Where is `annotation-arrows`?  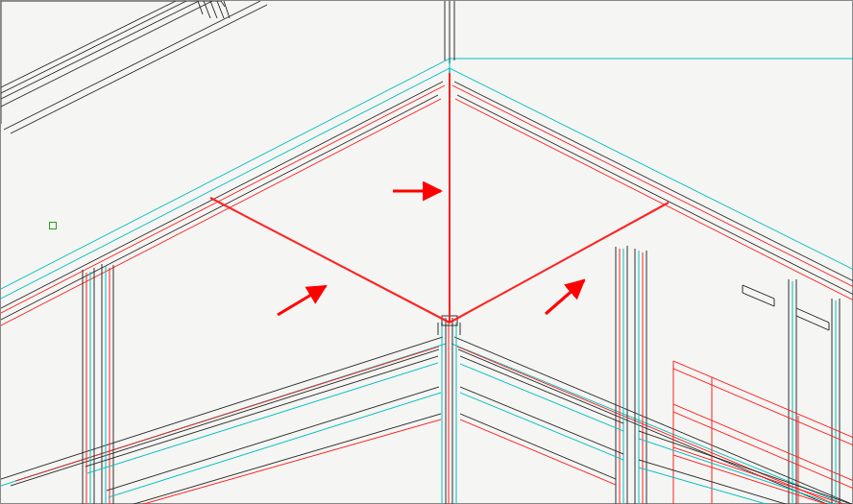
annotation-arrows is located at coordinates (430, 253).